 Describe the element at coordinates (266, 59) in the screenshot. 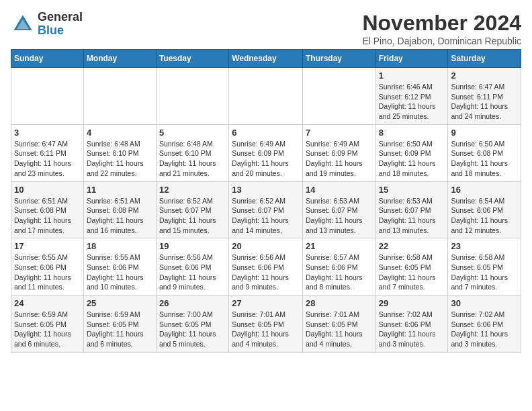

I see `weekday-header: Wednesday` at that location.